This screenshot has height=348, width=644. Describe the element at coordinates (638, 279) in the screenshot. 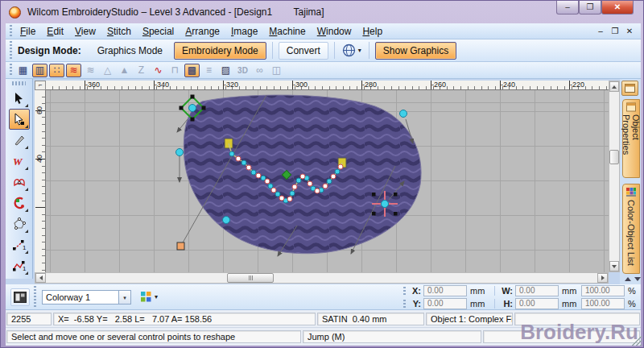

I see `dock-scroll-down-icon` at that location.